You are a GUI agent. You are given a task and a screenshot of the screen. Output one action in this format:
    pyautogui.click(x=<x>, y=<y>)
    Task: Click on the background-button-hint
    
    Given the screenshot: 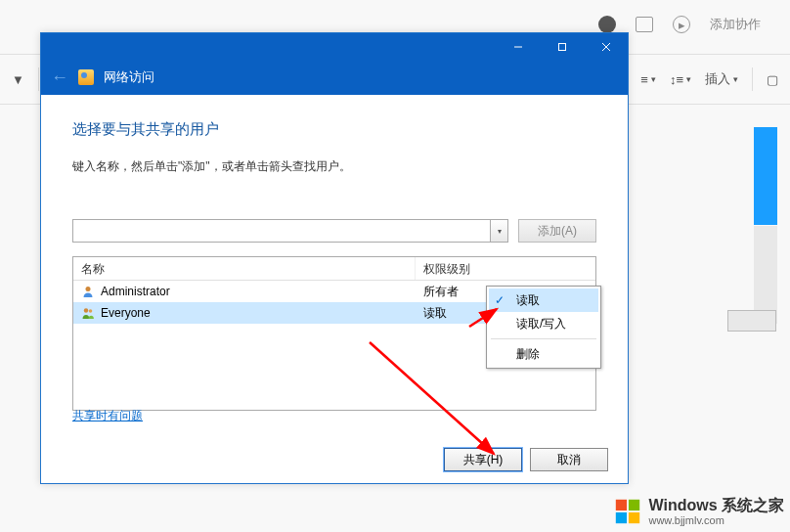 What is the action you would take?
    pyautogui.click(x=752, y=321)
    